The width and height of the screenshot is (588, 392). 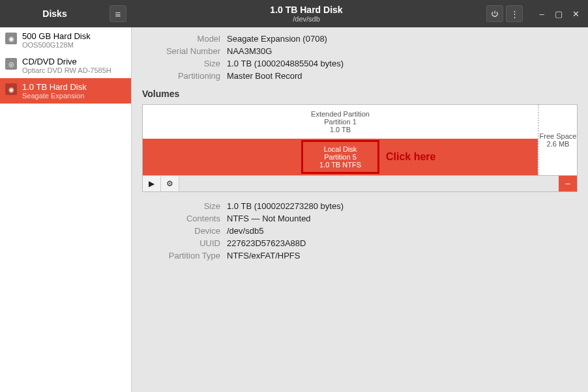 I want to click on sidebar-item-label: 1.0 TB Hard Disk, so click(x=55, y=87).